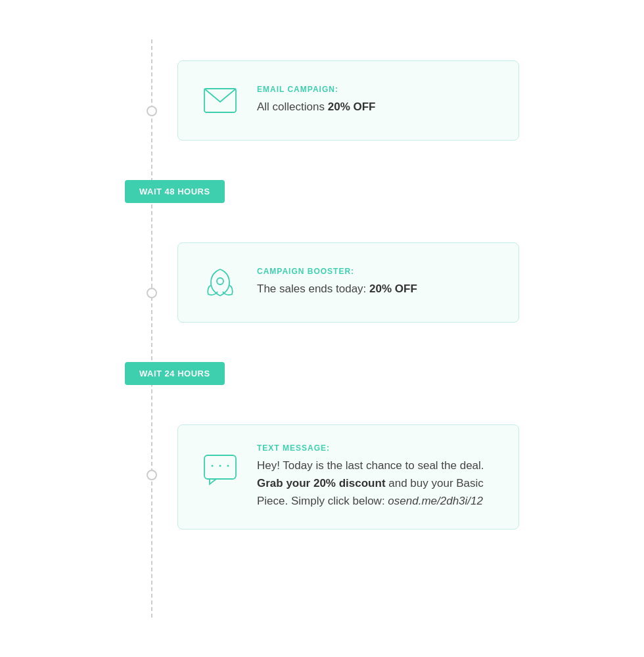  I want to click on card-text-message: TEXT MESSAGE: Hey! Today is the last cha…, so click(348, 477).